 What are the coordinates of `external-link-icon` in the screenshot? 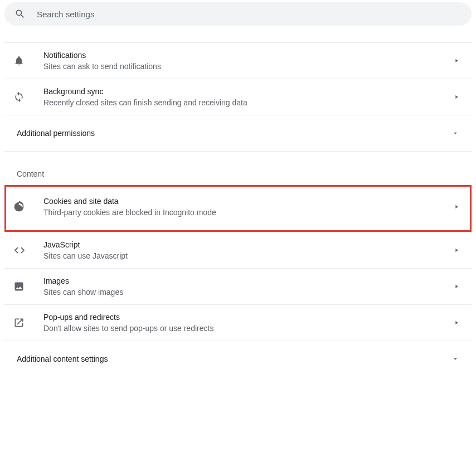 It's located at (23, 323).